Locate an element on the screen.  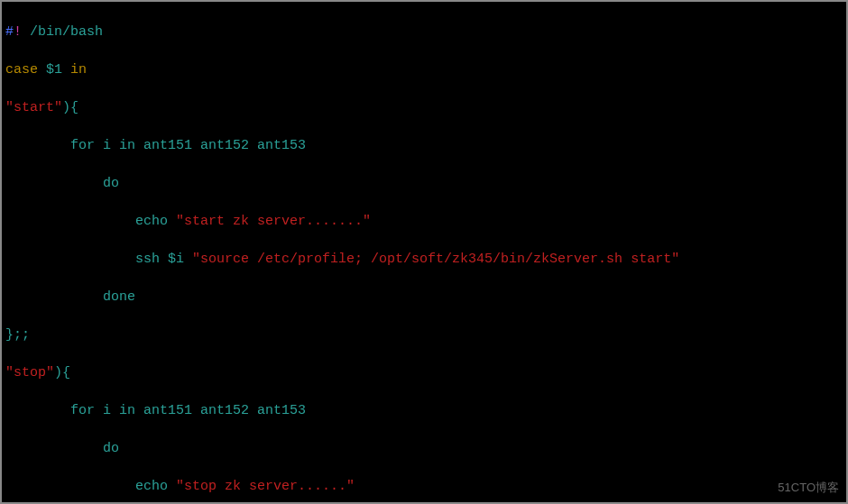
code-line: echo "start zk server......." is located at coordinates (424, 222).